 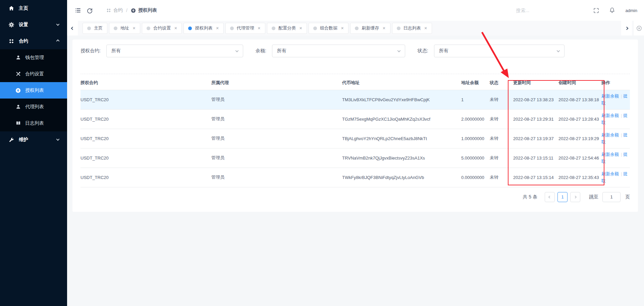 I want to click on table-row: USDT_TRC20 管理员 TM3LivBXkLTFCP8vGeu2YdYxe…, so click(x=355, y=100).